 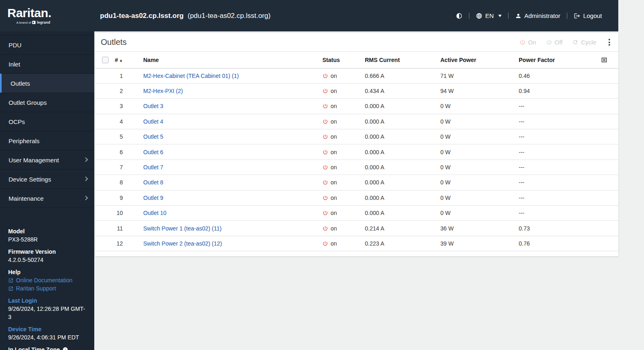 I want to click on column-header-status: Status, so click(x=344, y=60).